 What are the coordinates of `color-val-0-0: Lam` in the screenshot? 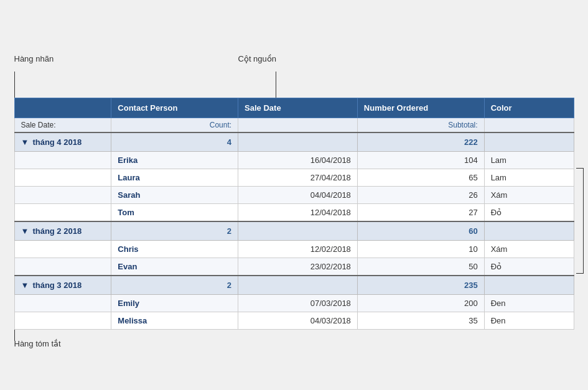 It's located at (529, 160).